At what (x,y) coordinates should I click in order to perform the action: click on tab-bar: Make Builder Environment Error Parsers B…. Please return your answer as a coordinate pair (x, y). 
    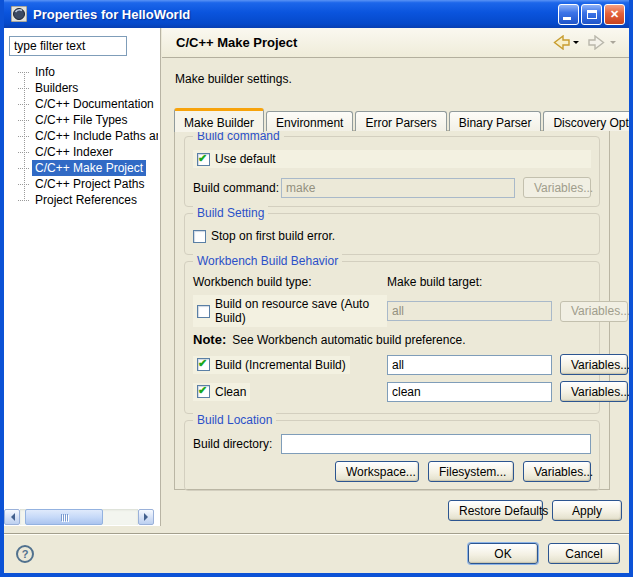
    Looking at the image, I should click on (392, 119).